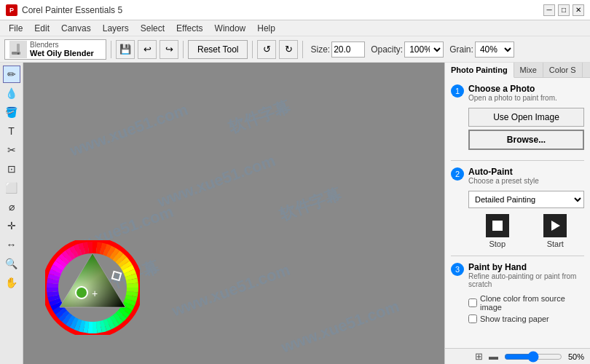 The image size is (590, 364). I want to click on tracing-paper-row: Show tracing paper, so click(526, 319).